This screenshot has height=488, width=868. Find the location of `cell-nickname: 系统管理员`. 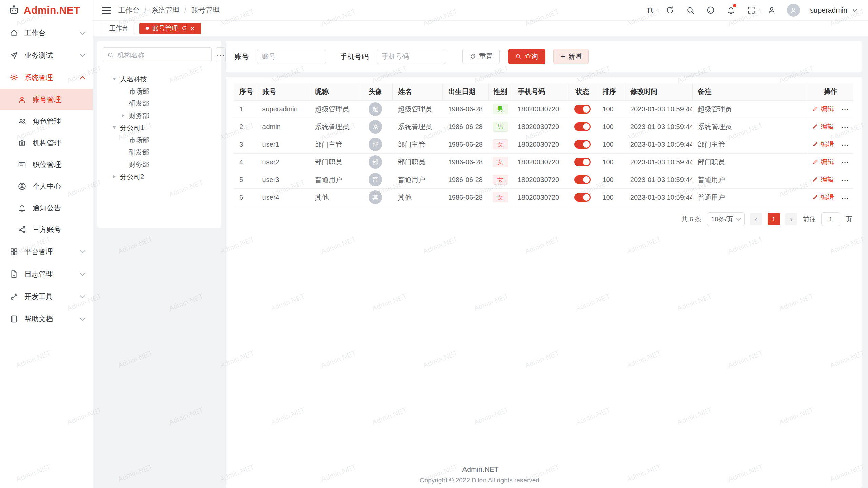

cell-nickname: 系统管理员 is located at coordinates (334, 127).